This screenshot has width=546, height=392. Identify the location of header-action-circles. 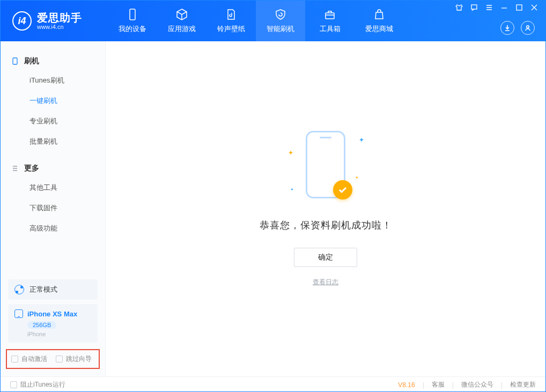
(519, 28).